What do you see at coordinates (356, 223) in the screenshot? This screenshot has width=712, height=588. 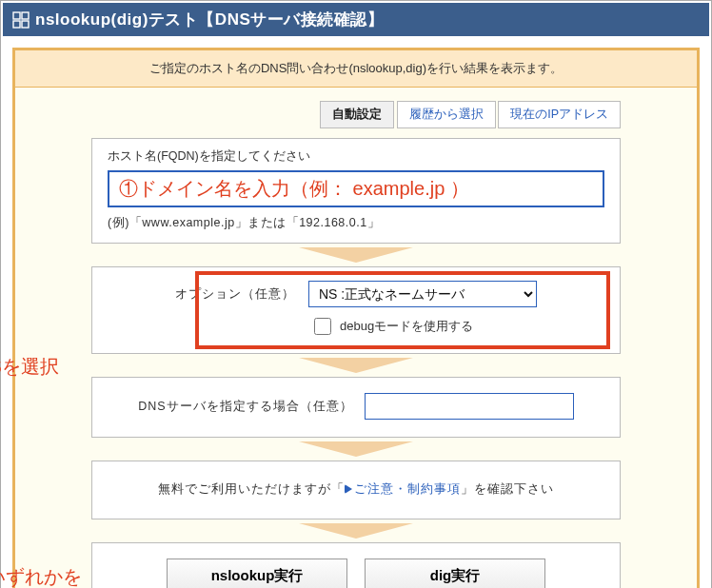 I see `host-example: (例)「www.example.jp」または「192.168.0.1」` at bounding box center [356, 223].